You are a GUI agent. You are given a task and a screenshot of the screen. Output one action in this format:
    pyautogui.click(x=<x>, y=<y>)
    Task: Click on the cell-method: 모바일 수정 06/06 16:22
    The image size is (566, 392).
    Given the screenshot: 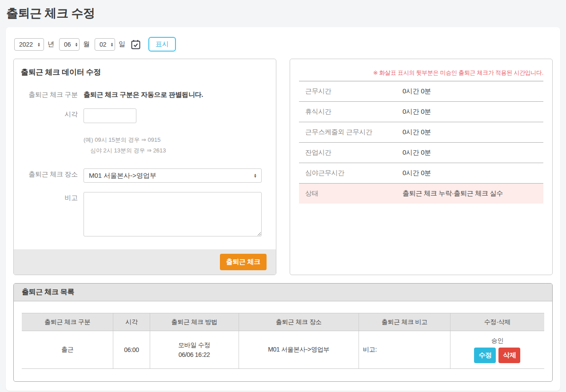 What is the action you would take?
    pyautogui.click(x=194, y=350)
    